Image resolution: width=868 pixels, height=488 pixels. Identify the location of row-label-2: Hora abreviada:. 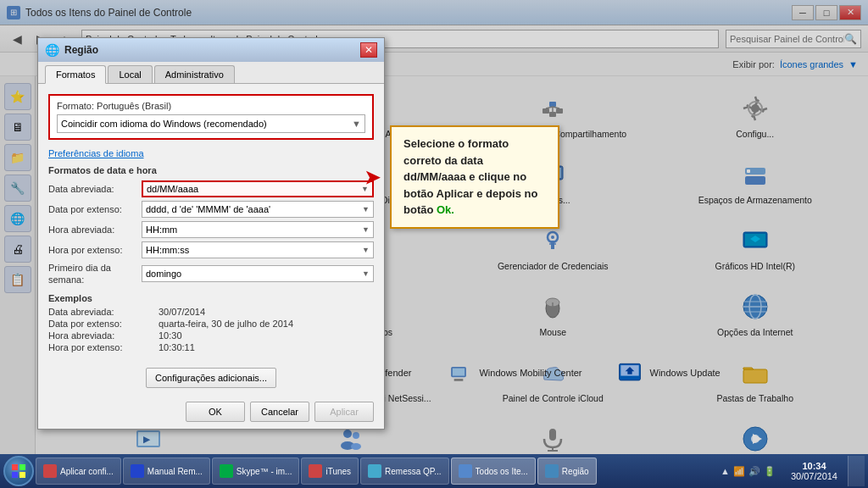
(95, 230).